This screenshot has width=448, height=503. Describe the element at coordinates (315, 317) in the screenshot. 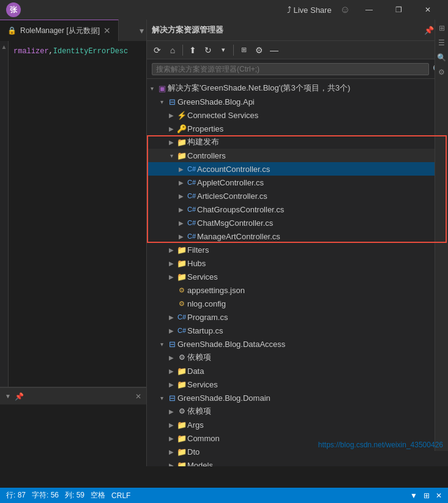

I see `program-label: Program.cs` at that location.